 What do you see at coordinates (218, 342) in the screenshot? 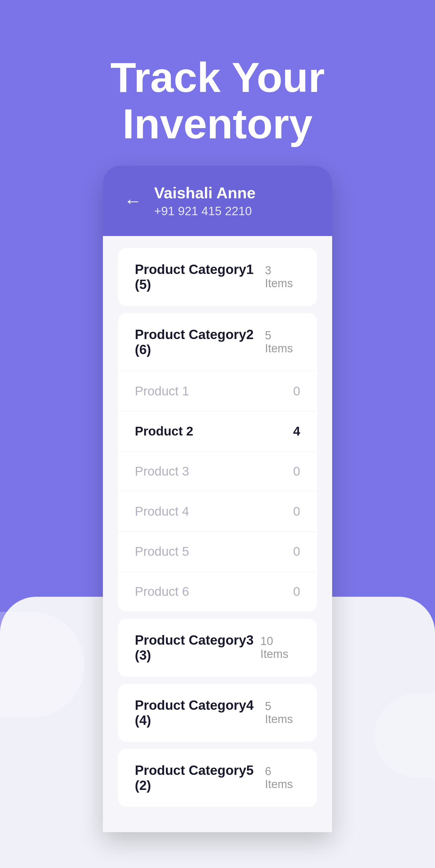
I see `category-2-header: Product Category2 (6) 5 Items` at bounding box center [218, 342].